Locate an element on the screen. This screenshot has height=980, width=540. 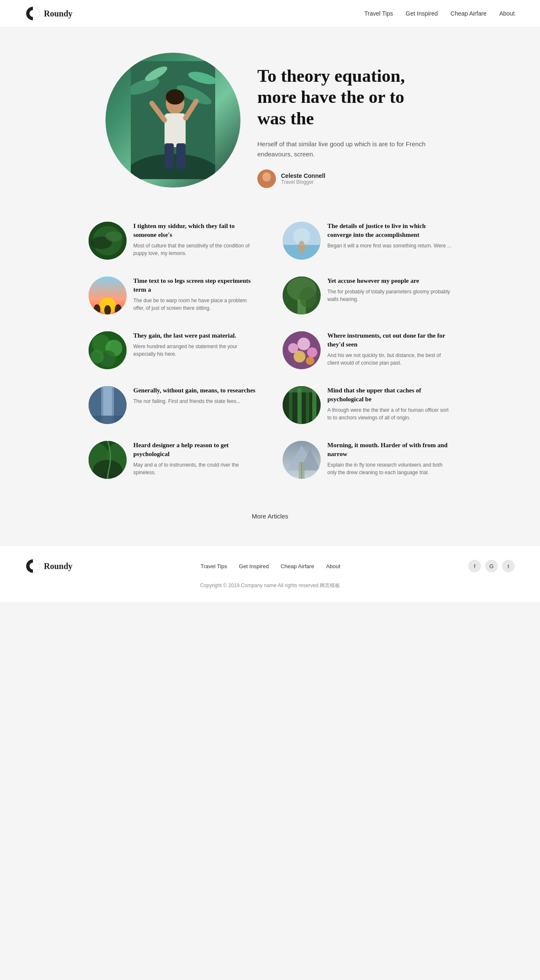
footer-logo-icon is located at coordinates (33, 566).